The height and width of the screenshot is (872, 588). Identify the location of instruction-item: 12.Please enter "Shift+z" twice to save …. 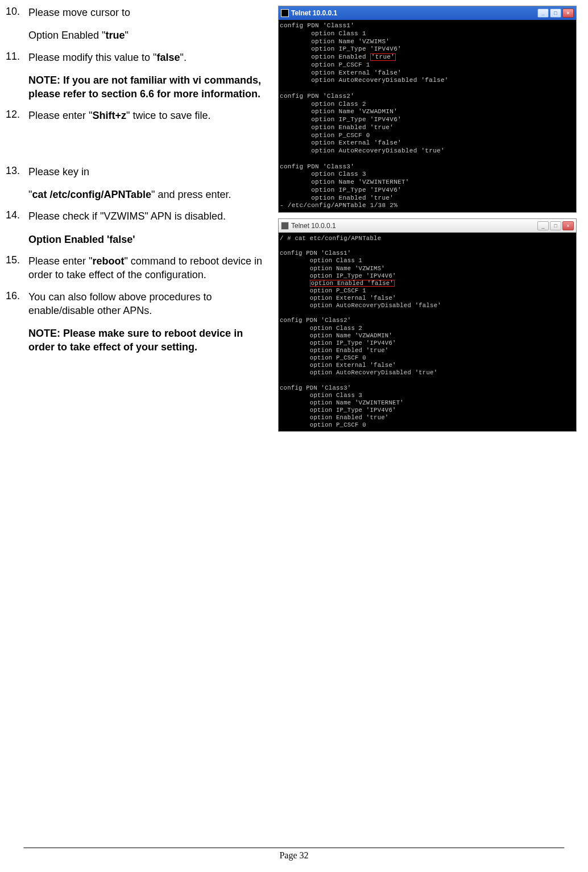
(139, 115).